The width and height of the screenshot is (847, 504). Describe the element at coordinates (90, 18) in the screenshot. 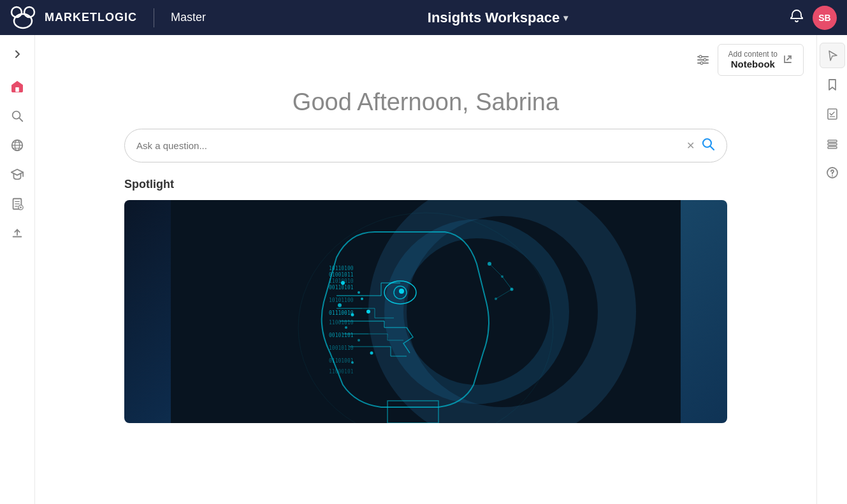

I see `logo-text: MARKETLOGIC` at that location.